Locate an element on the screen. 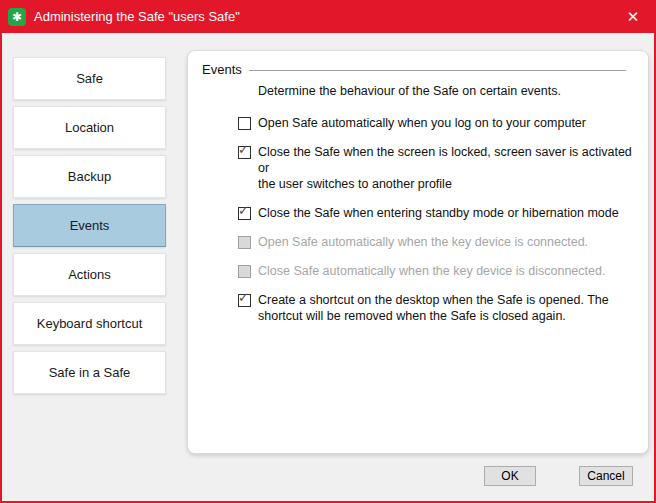 The width and height of the screenshot is (656, 503). sidebar-item-actions: Actions is located at coordinates (90, 274).